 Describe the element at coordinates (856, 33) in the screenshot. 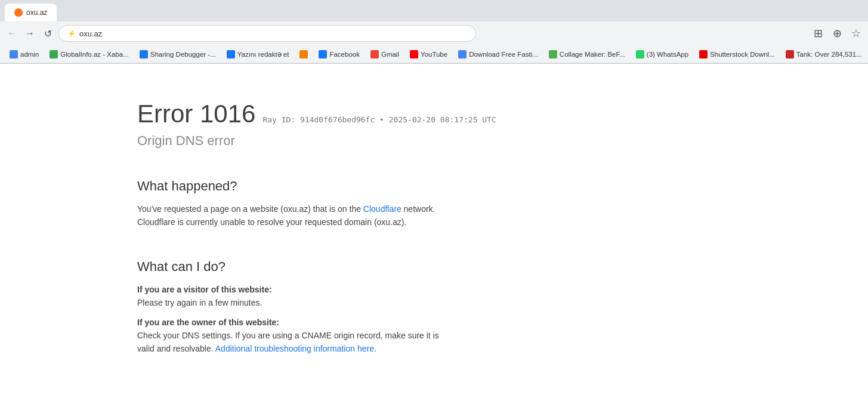

I see `star-icon: ☆` at that location.